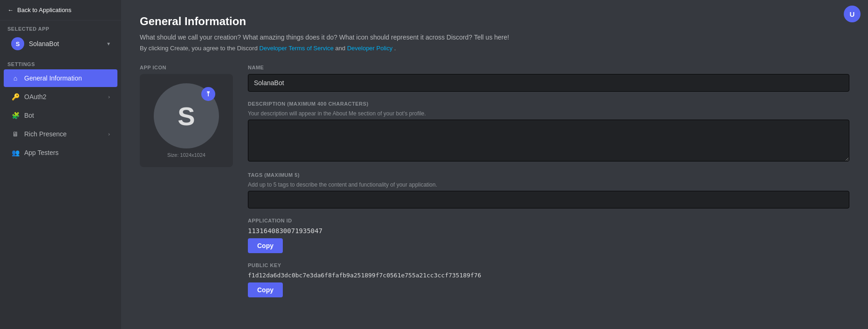 This screenshot has width=868, height=329. Describe the element at coordinates (18, 44) in the screenshot. I see `app-avatar: S` at that location.